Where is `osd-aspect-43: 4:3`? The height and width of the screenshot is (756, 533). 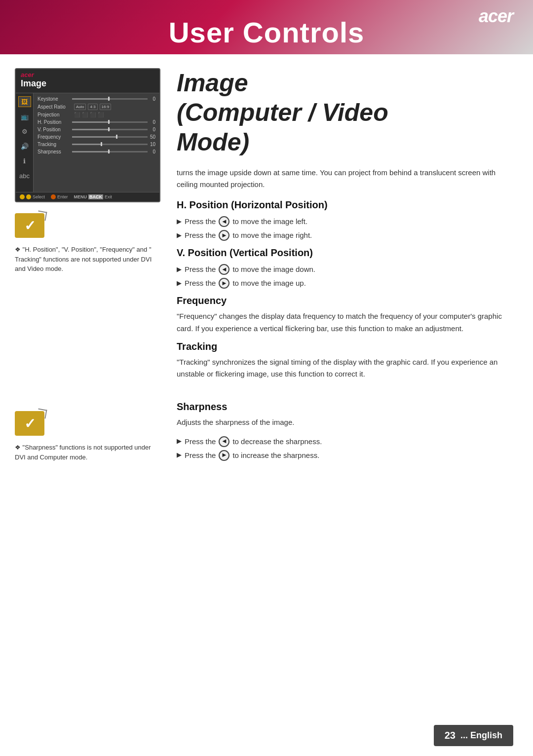
osd-aspect-43: 4:3 is located at coordinates (93, 107).